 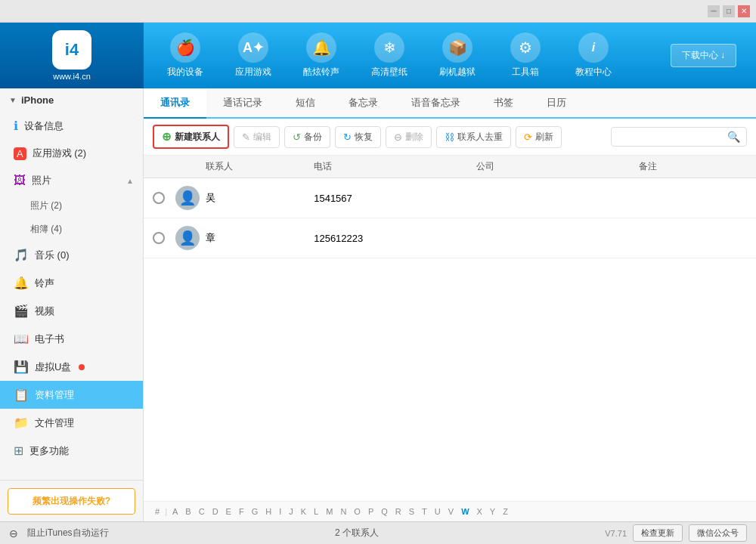 I want to click on backup-button: ↺ 备份, so click(x=307, y=138).